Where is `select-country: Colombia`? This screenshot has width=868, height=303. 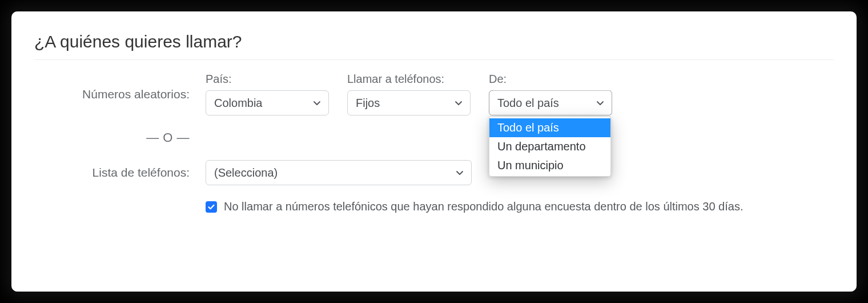
select-country: Colombia is located at coordinates (267, 103).